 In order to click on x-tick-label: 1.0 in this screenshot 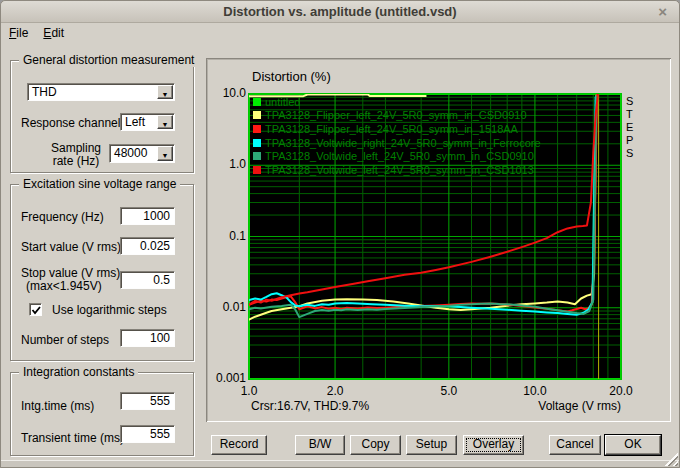, I will do `click(249, 391)`.